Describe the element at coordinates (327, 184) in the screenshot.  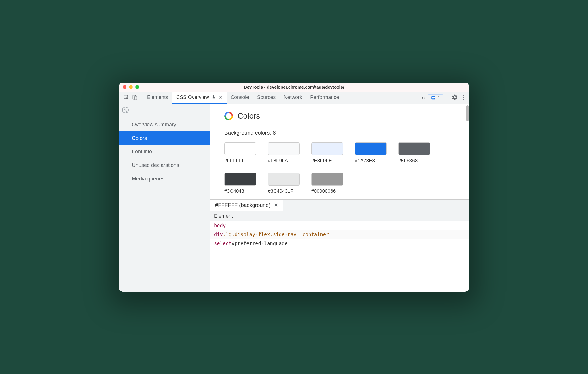
I see `color-swatch: #00000066` at that location.